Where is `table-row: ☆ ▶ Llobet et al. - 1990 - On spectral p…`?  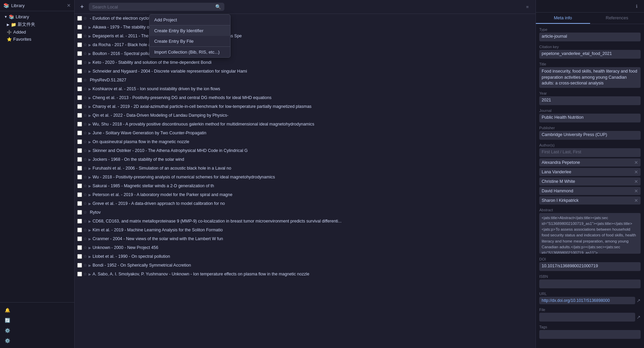
table-row: ☆ ▶ Llobet et al. - 1990 - On spectral p… is located at coordinates (305, 256).